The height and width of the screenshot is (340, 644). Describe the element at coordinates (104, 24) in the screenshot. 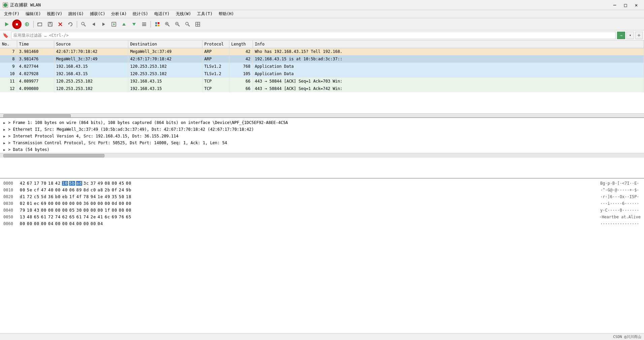

I see `go-forward-button` at that location.